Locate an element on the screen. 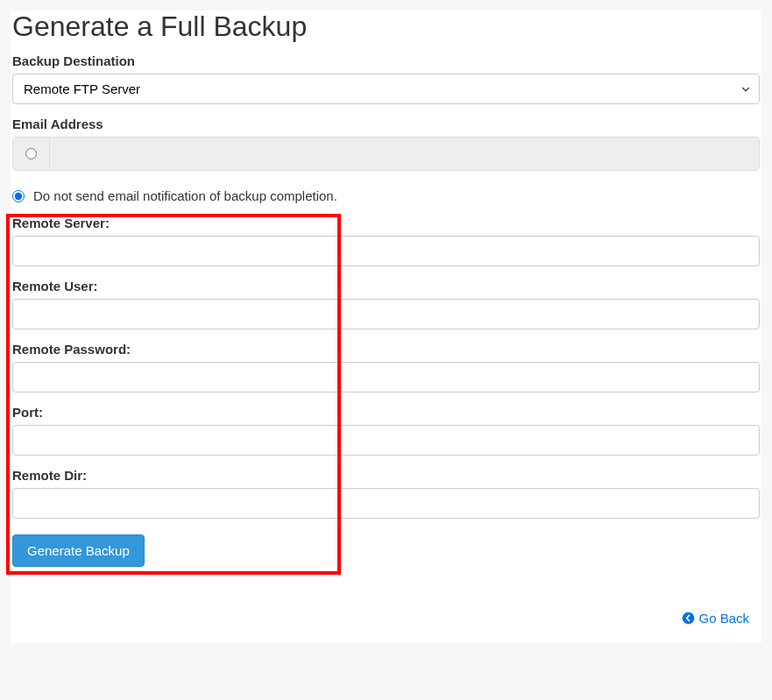 Image resolution: width=772 pixels, height=700 pixels. remote-dir-input is located at coordinates (386, 503).